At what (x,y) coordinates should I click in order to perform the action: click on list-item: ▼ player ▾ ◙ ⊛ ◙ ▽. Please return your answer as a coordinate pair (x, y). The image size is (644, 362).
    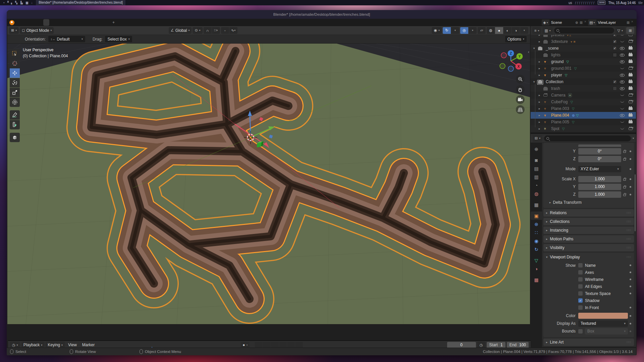
    Looking at the image, I should click on (583, 75).